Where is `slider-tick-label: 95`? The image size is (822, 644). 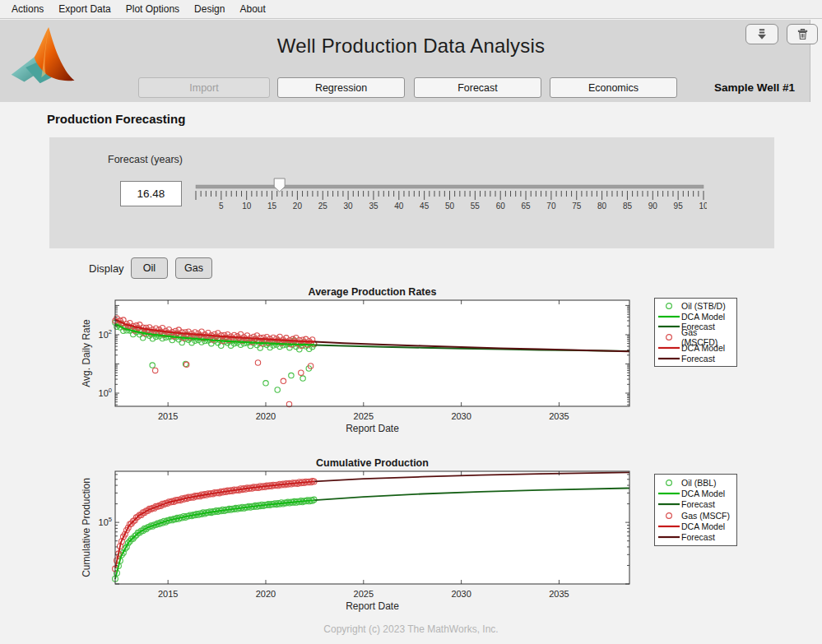
slider-tick-label: 95 is located at coordinates (679, 206).